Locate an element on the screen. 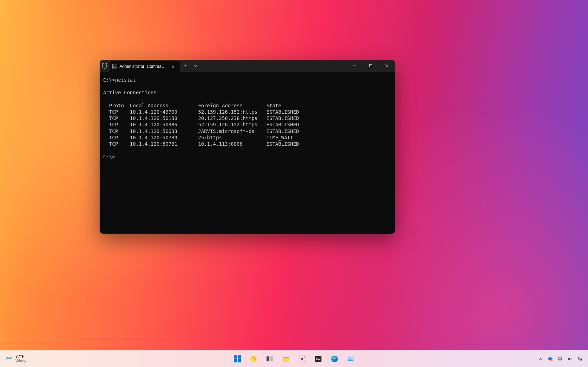  tray-overflow-button is located at coordinates (540, 359).